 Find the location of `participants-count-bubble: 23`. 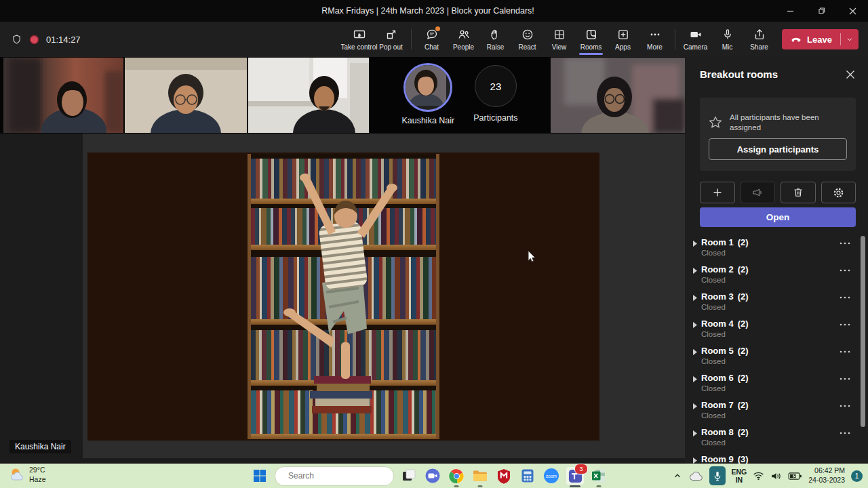

participants-count-bubble: 23 is located at coordinates (496, 86).